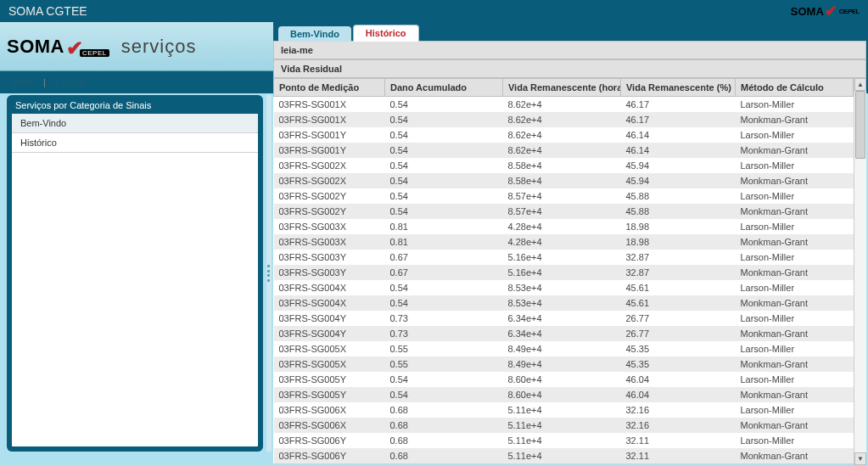 The height and width of the screenshot is (466, 868). What do you see at coordinates (563, 272) in the screenshot?
I see `table-row: 03FRS-SG003Y0.675.16e+432.87Monkman-Gran…` at bounding box center [563, 272].